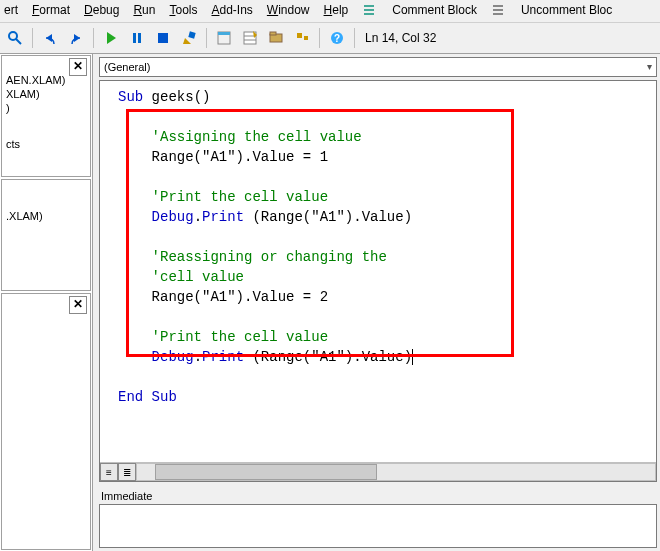 Image resolution: width=660 pixels, height=551 pixels. Describe the element at coordinates (46, 144) in the screenshot. I see `project-item: cts` at that location.